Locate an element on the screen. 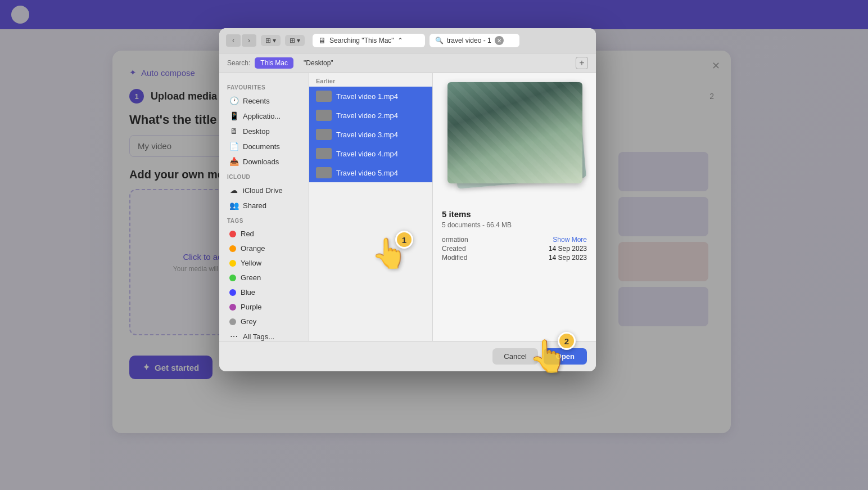 The height and width of the screenshot is (490, 868). file-name-3: Travel video 3.mp4 is located at coordinates (367, 135).